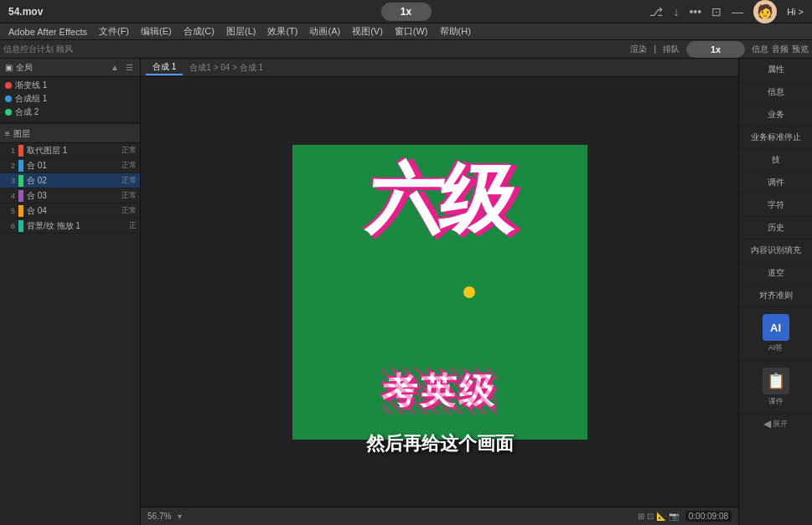 This screenshot has width=812, height=525. I want to click on grid-btn: ⊞, so click(641, 516).